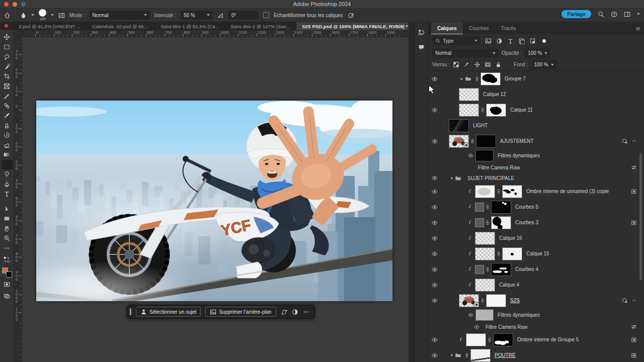 The width and height of the screenshot is (644, 362). What do you see at coordinates (7, 273) in the screenshot?
I see `color-swatches` at bounding box center [7, 273].